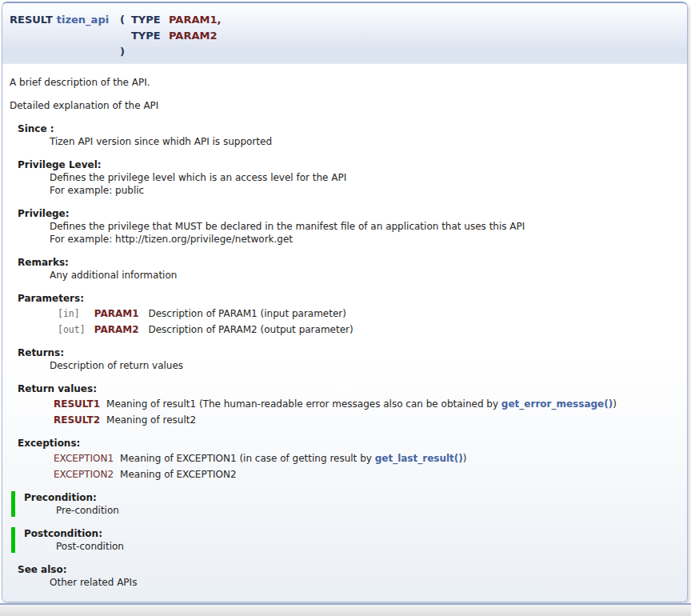 The width and height of the screenshot is (691, 616). Describe the element at coordinates (349, 359) in the screenshot. I see `section-returns: Returns: Description of return values` at that location.